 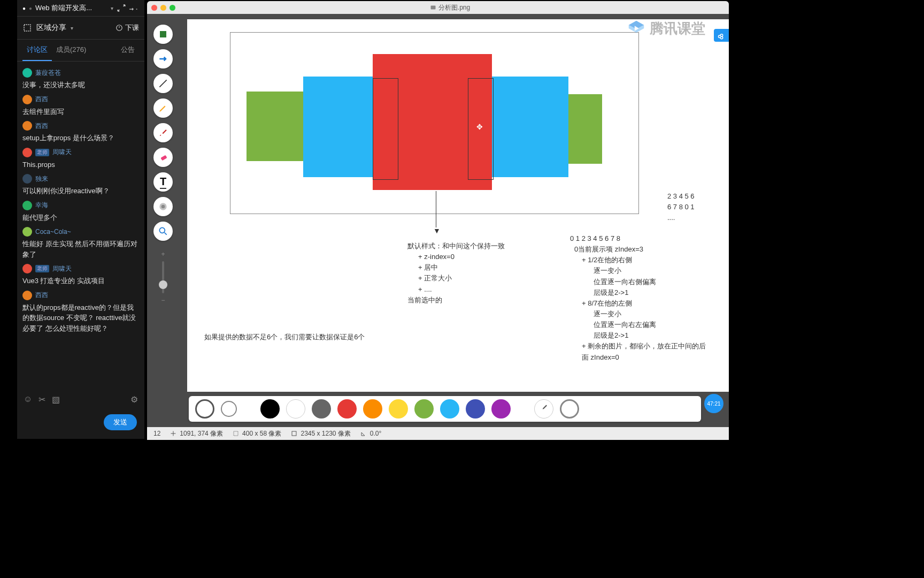 I want to click on zoom-slider: + −, so click(x=163, y=277).